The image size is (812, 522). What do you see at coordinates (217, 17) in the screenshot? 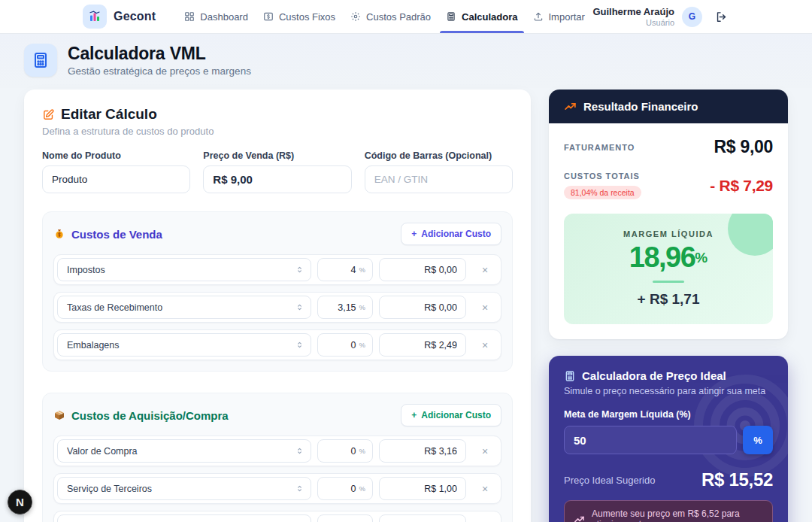
I see `nav-item-dashboard: Dashboard` at bounding box center [217, 17].